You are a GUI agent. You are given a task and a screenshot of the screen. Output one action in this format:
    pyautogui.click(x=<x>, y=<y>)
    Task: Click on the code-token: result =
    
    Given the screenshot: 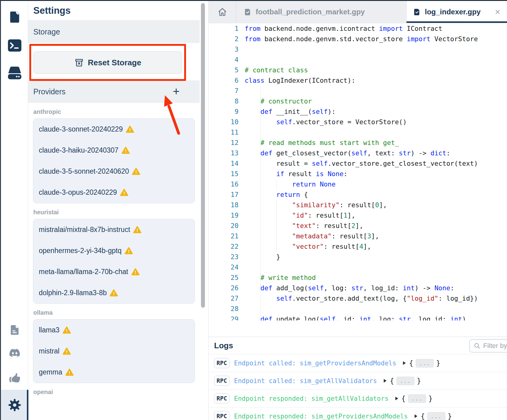 What is the action you would take?
    pyautogui.click(x=278, y=164)
    